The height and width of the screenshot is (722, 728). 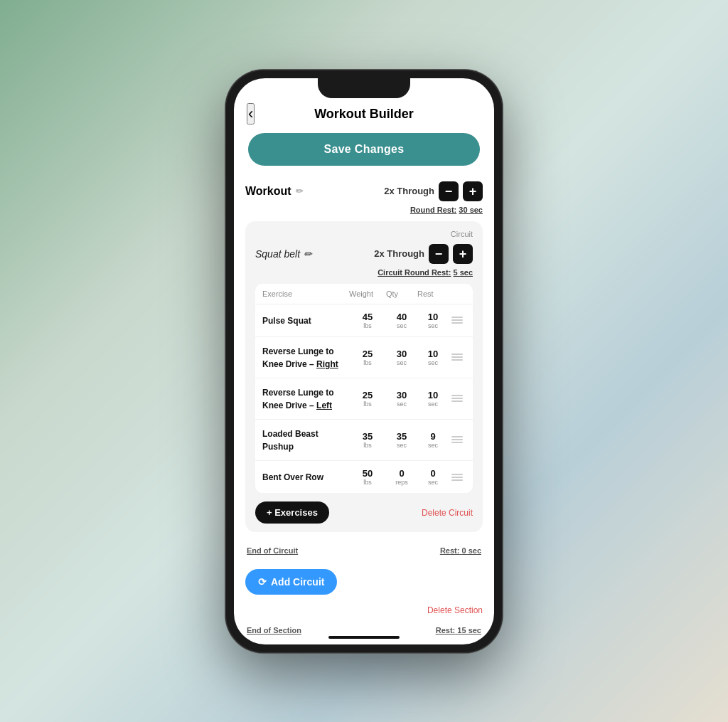 I want to click on delete-section-row: Delete Section, so click(x=364, y=610).